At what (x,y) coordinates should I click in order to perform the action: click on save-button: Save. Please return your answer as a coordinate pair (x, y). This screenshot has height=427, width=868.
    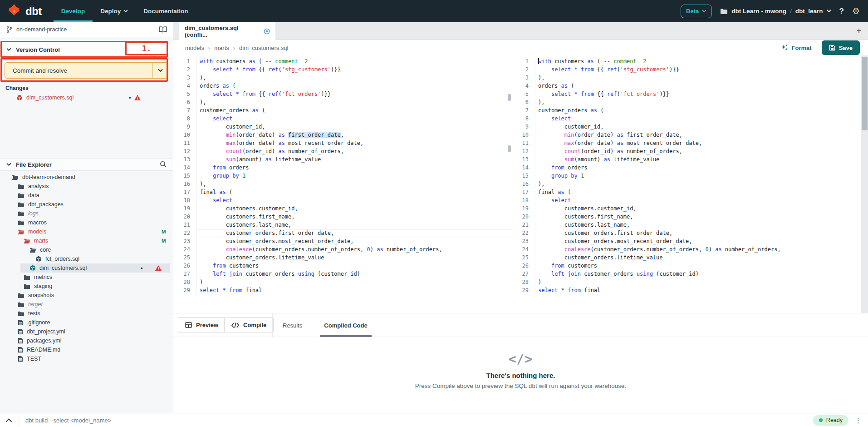
    Looking at the image, I should click on (841, 48).